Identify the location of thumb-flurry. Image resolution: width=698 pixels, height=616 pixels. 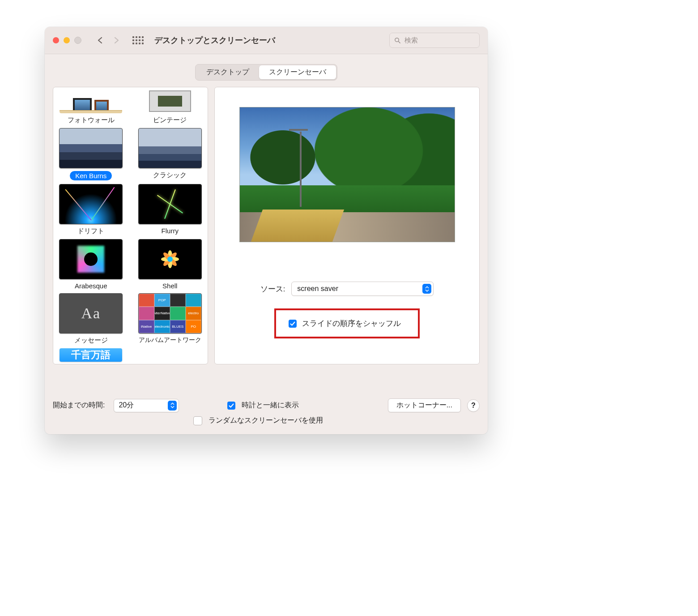
(170, 204).